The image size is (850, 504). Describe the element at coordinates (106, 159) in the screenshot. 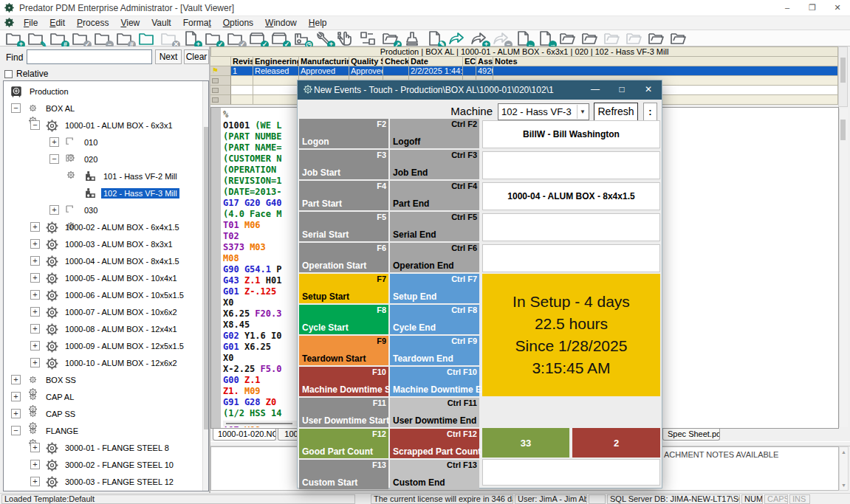

I see `tree-item: −020` at that location.